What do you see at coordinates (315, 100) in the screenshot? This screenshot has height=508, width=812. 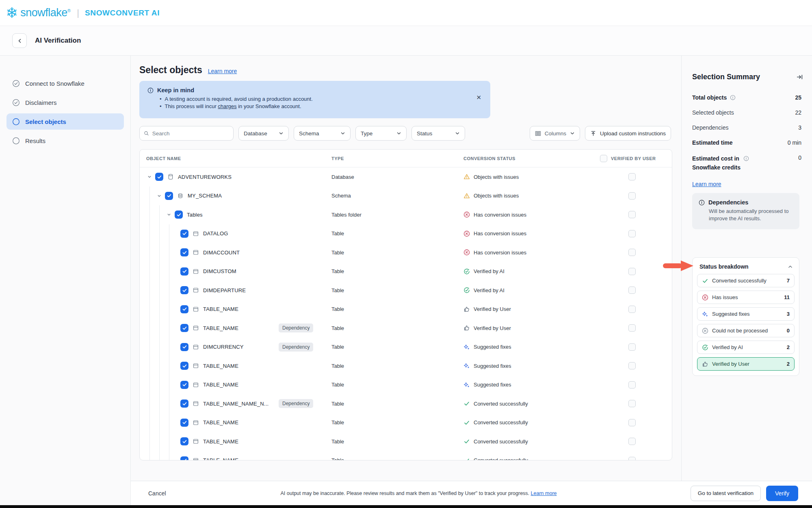 I see `keep-in-mind-banner: Keep in mind A testing account is requir…` at bounding box center [315, 100].